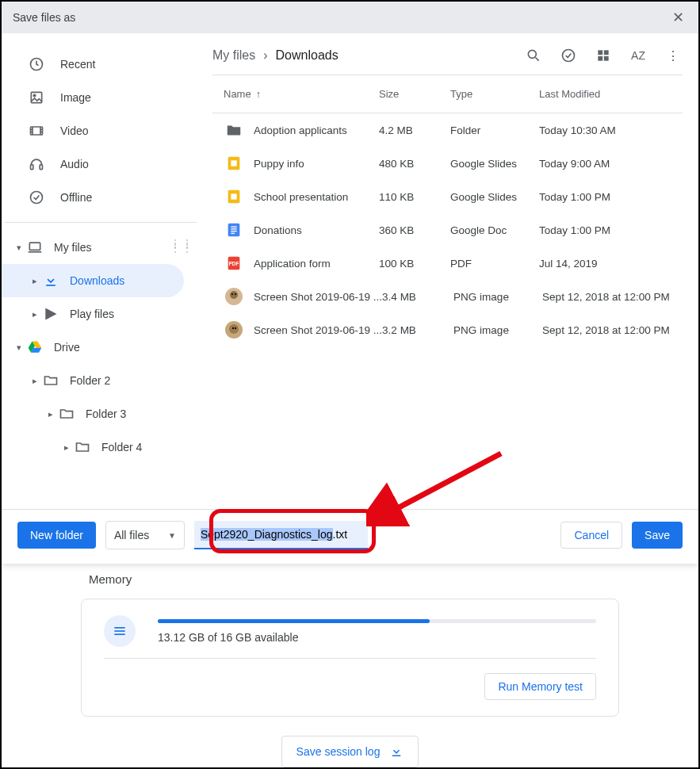 Image resolution: width=700 pixels, height=769 pixels. Describe the element at coordinates (495, 263) in the screenshot. I see `file-type: PDF` at that location.